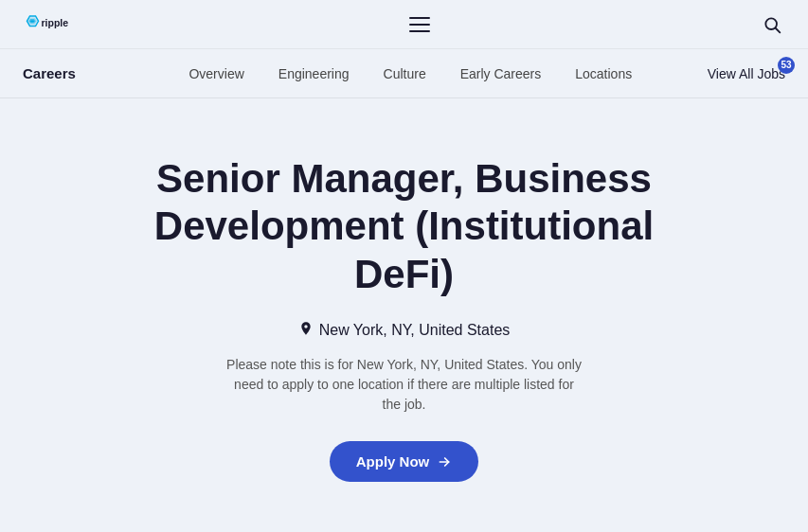 Image resolution: width=808 pixels, height=532 pixels. What do you see at coordinates (51, 25) in the screenshot?
I see `logo-area: ripple` at bounding box center [51, 25].